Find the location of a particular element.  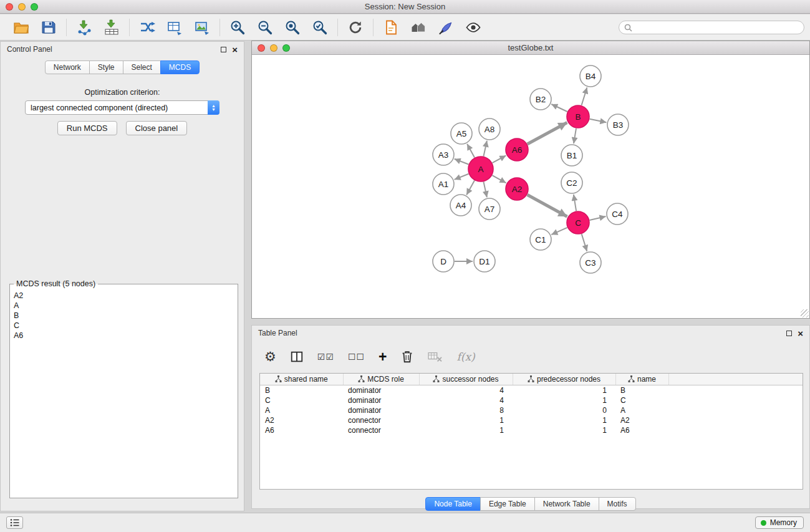

tab-mcds: MCDS is located at coordinates (180, 67).